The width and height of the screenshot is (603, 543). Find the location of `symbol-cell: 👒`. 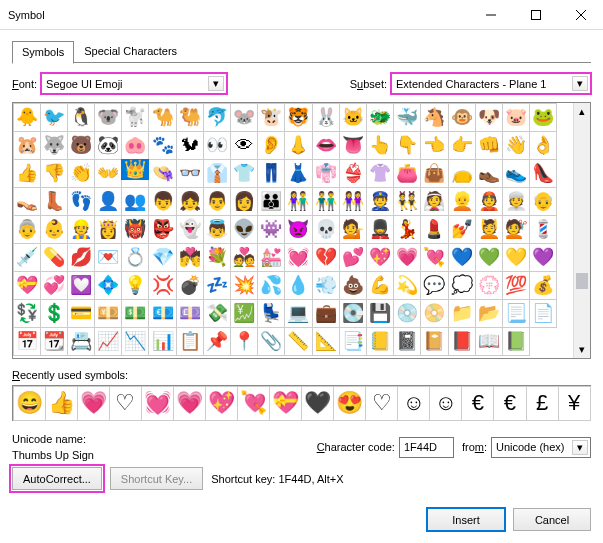

symbol-cell: 👒 is located at coordinates (162, 174).